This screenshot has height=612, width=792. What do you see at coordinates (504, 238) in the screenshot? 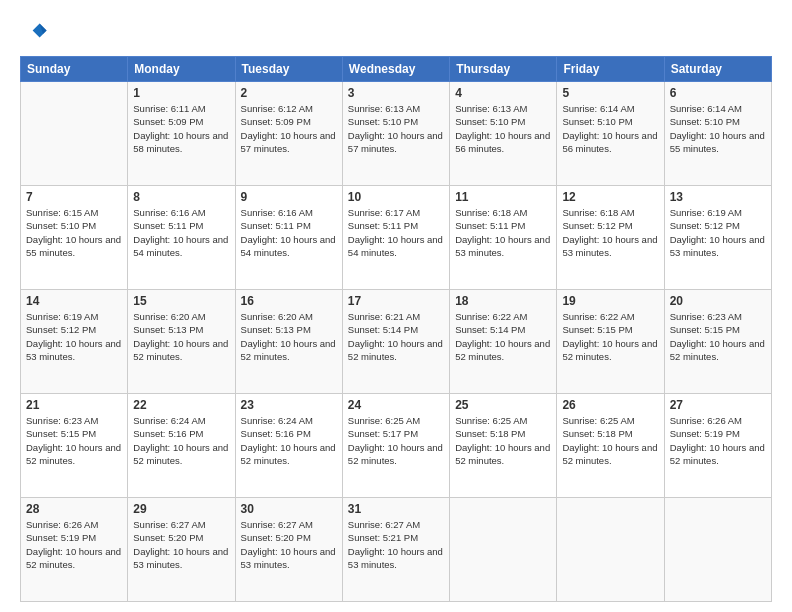
I see `calendar-cell: 11Sunrise: 6:18 AM Sunset: 5:11 PM Dayli…` at bounding box center [504, 238].